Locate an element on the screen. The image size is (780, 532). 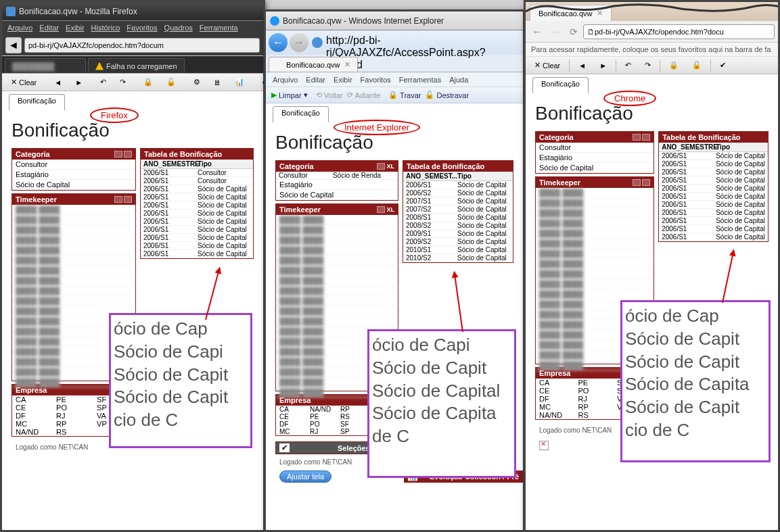
back-btn: ◄ is located at coordinates (582, 66).